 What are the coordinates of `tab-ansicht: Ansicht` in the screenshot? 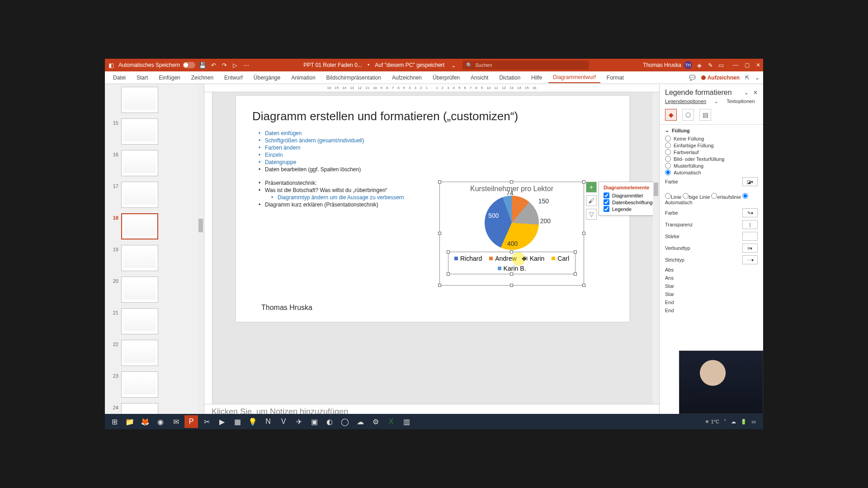 It's located at (479, 78).